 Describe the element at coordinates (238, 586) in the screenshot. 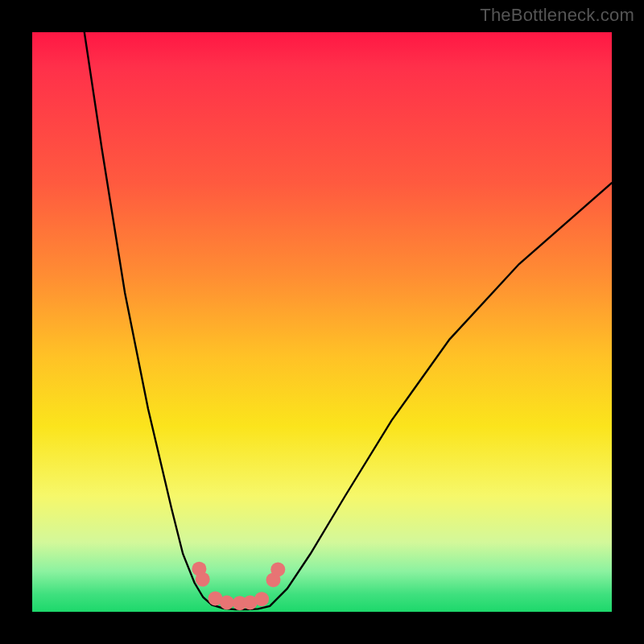

I see `threshold-dots` at that location.